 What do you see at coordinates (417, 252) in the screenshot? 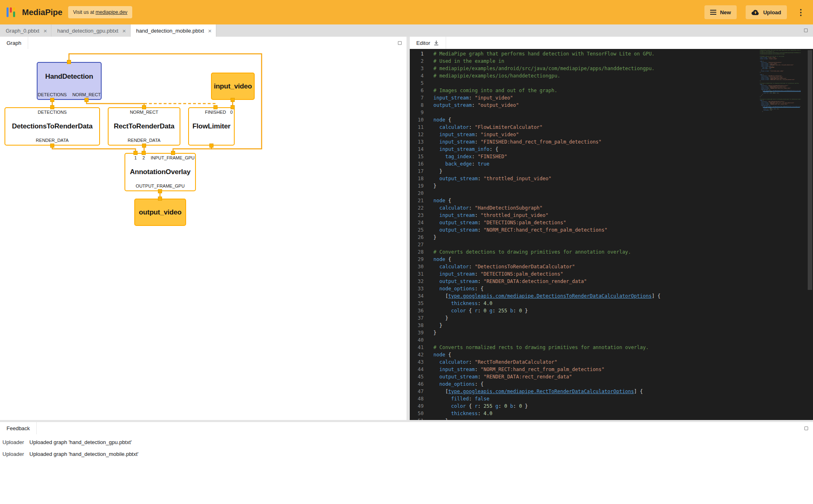
I see `line-number: 28` at bounding box center [417, 252].